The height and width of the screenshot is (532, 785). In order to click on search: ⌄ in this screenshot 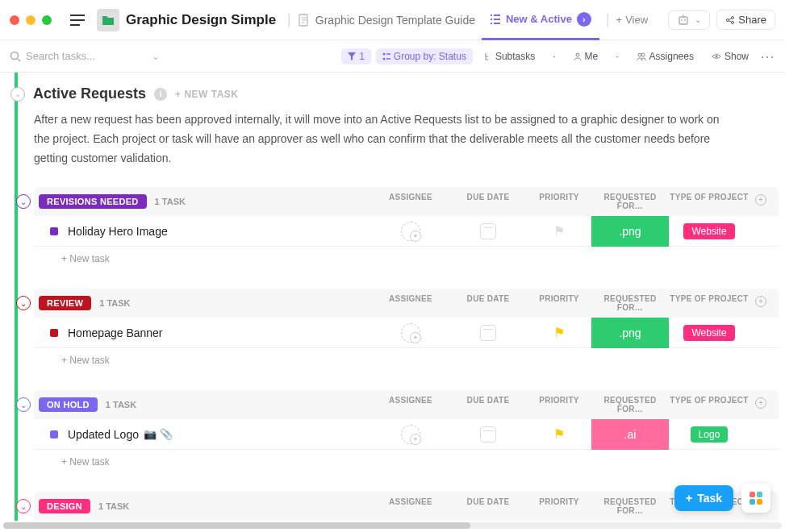, I will do `click(98, 56)`.